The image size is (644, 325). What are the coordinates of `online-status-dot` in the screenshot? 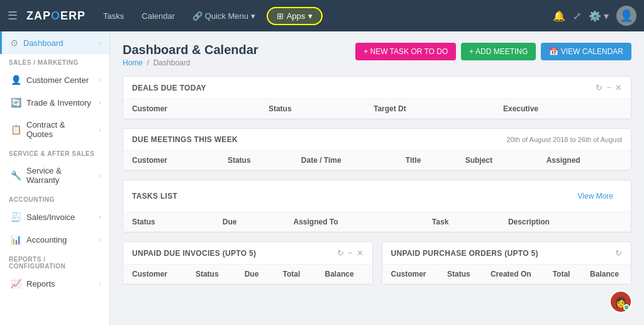 It's located at (626, 307).